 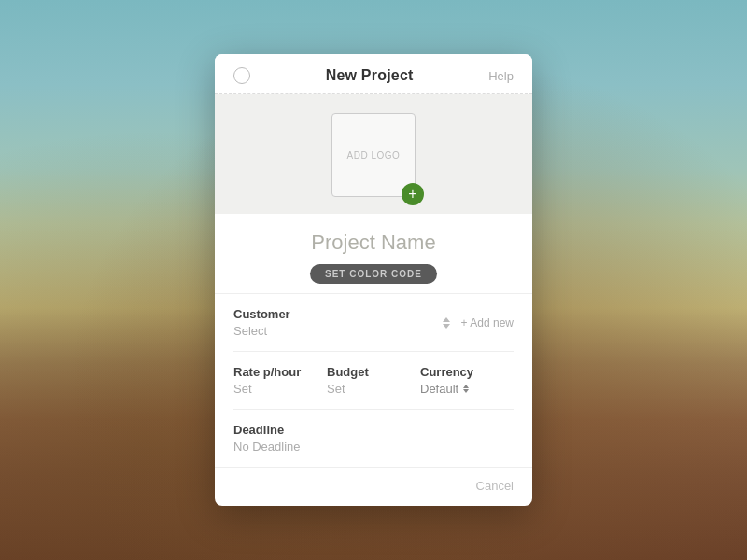 What do you see at coordinates (374, 274) in the screenshot?
I see `set-color-code-button: SET COLOR CODE` at bounding box center [374, 274].